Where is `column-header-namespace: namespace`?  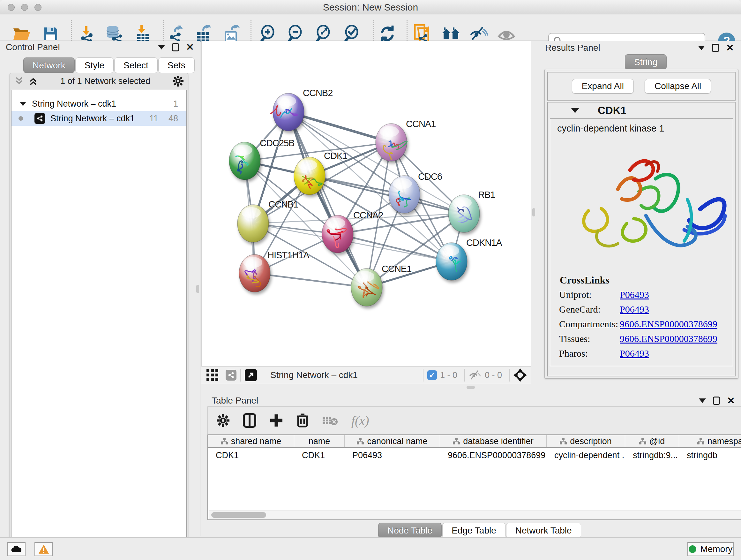
column-header-namespace: namespace is located at coordinates (710, 441).